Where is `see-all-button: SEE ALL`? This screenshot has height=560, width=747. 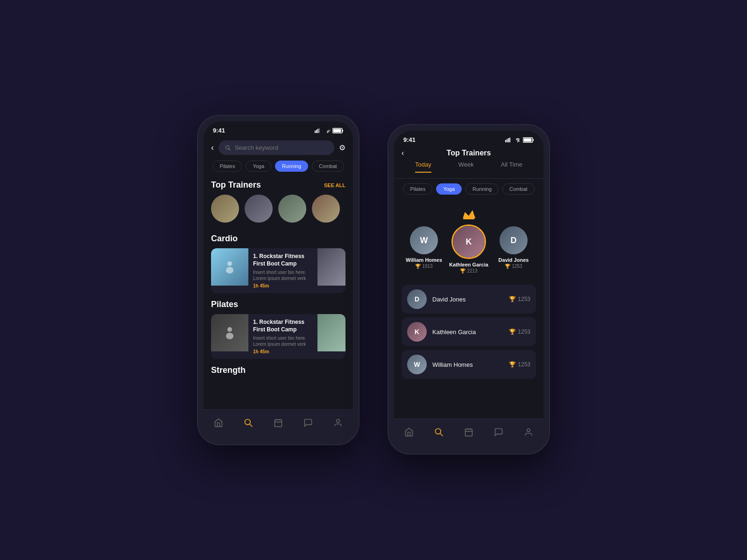
see-all-button: SEE ALL is located at coordinates (335, 185).